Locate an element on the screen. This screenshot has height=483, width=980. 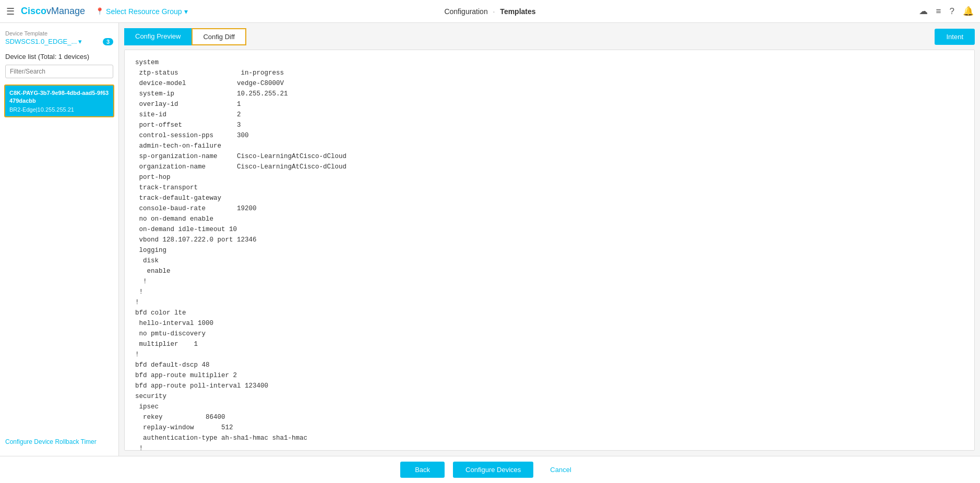
device-sub: BR2-Edge|10.255.255.21 is located at coordinates (59, 110).